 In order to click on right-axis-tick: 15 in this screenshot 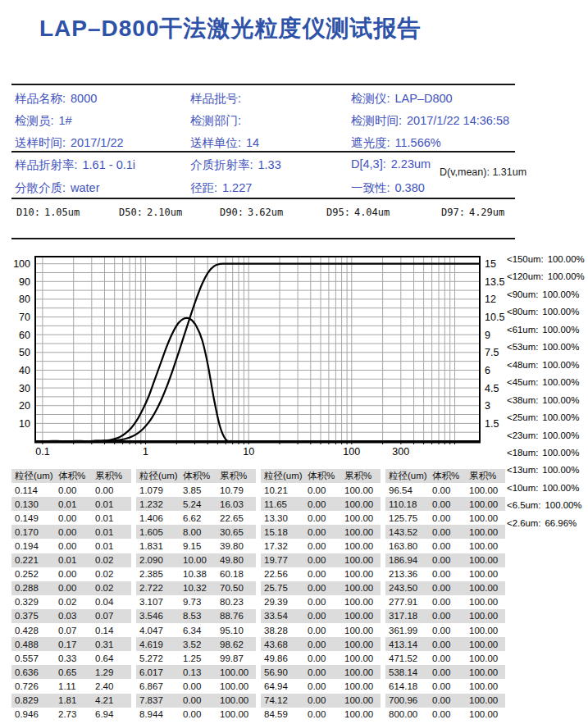, I will do `click(490, 264)`.